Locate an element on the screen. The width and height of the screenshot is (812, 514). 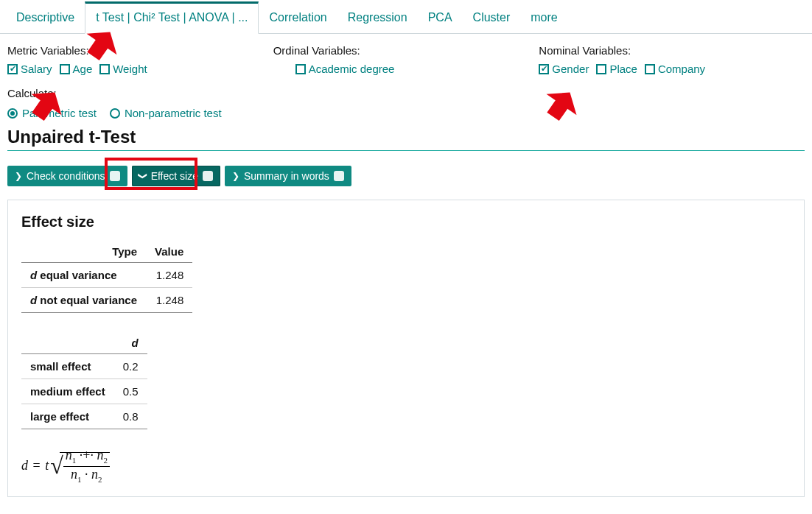
table-row: d not equal variance 1.248 is located at coordinates (107, 300).